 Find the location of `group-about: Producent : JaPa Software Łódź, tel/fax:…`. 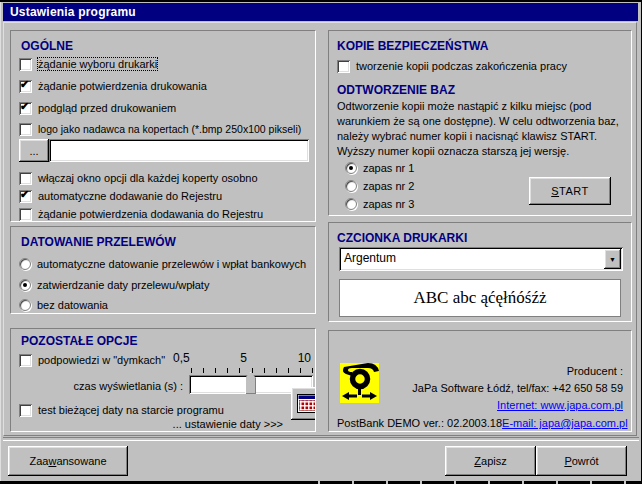

group-about: Producent : JaPa Software Łódź, tel/fax:… is located at coordinates (480, 381).